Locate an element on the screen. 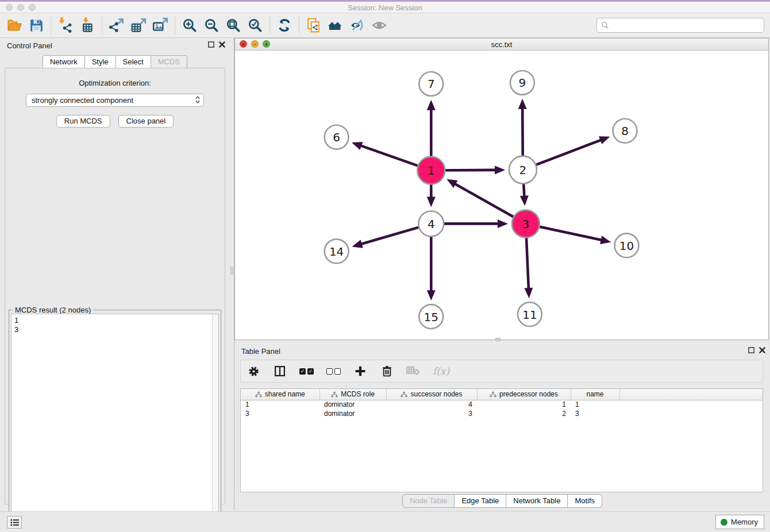 This screenshot has width=770, height=532. column-header-name: name is located at coordinates (595, 394).